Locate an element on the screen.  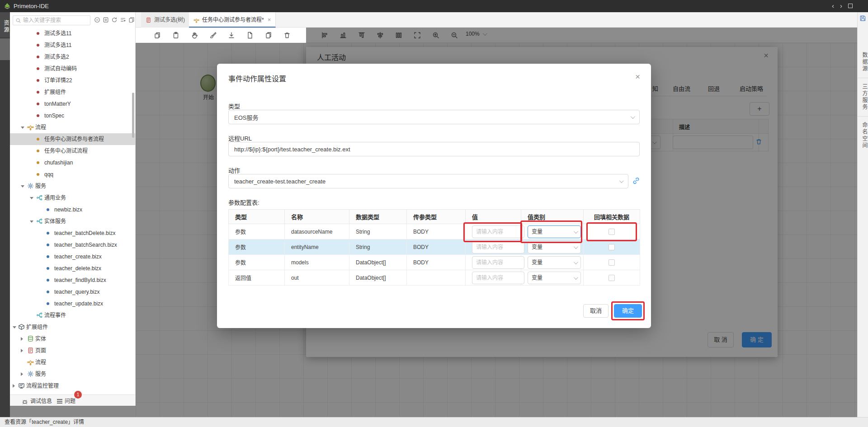
tree-item: 测试自动编码 is located at coordinates (73, 69).